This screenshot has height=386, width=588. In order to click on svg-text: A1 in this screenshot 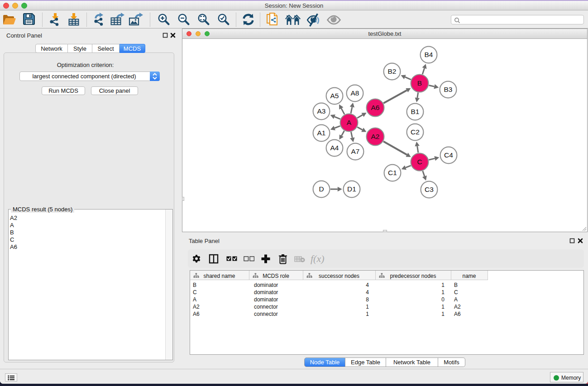, I will do `click(321, 133)`.